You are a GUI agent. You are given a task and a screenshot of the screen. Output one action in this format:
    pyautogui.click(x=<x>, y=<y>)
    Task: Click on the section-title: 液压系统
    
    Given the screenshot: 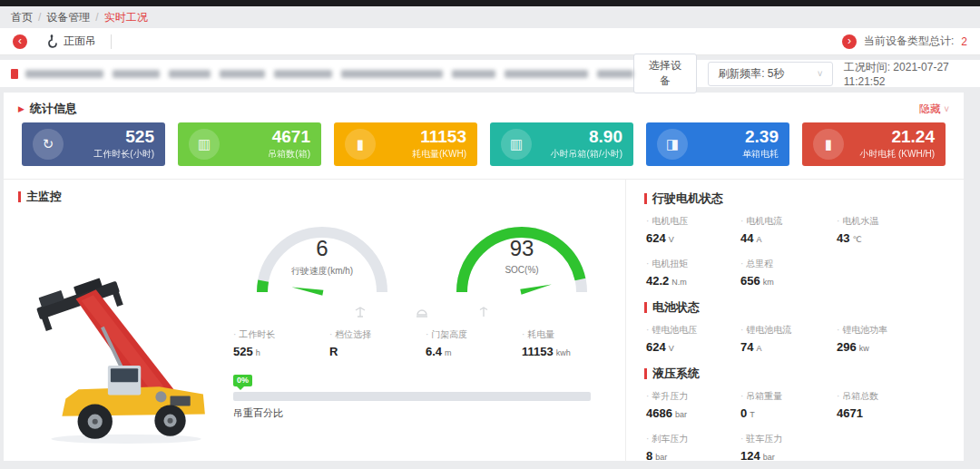 What is the action you would take?
    pyautogui.click(x=676, y=374)
    